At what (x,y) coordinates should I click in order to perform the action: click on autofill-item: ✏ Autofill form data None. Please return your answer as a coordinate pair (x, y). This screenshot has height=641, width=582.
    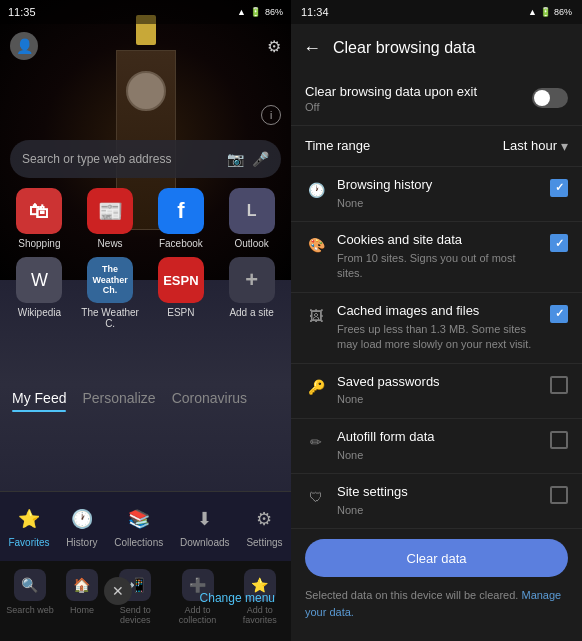
    Looking at the image, I should click on (436, 446).